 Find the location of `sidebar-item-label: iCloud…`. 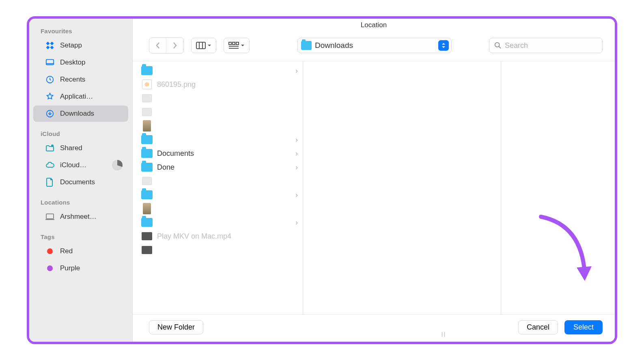

sidebar-item-label: iCloud… is located at coordinates (73, 165).